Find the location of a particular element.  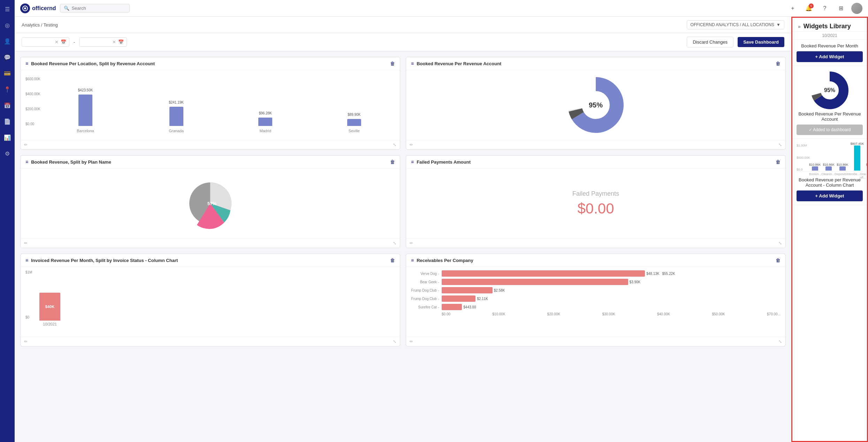

col-bar-label: $40K is located at coordinates (50, 307).